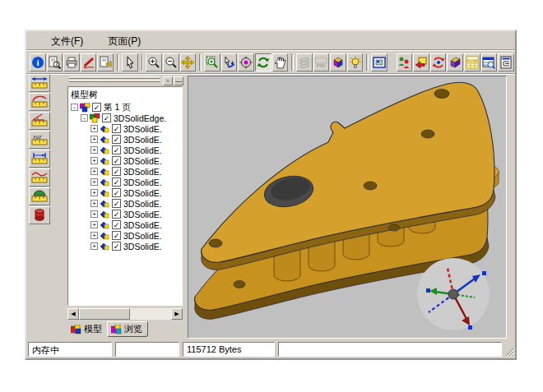 The width and height of the screenshot is (543, 392). Describe the element at coordinates (39, 178) in the screenshot. I see `measure-curve-button` at that location.